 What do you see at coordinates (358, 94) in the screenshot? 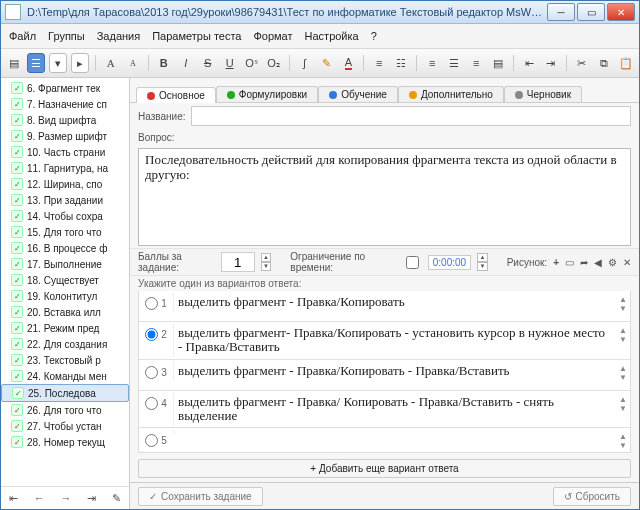
I see `tab-Обучение: Обучение` at bounding box center [358, 94].